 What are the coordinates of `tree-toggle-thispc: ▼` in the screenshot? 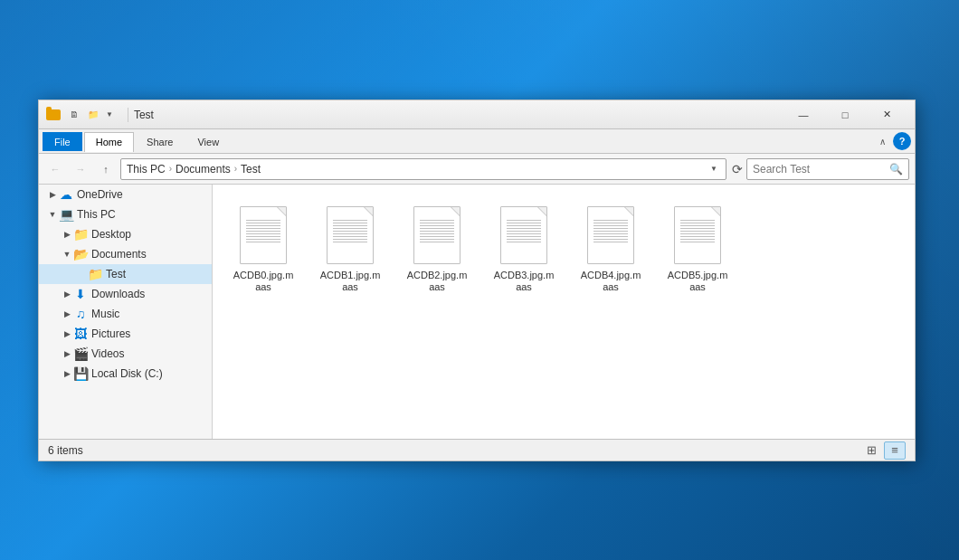 It's located at (52, 214).